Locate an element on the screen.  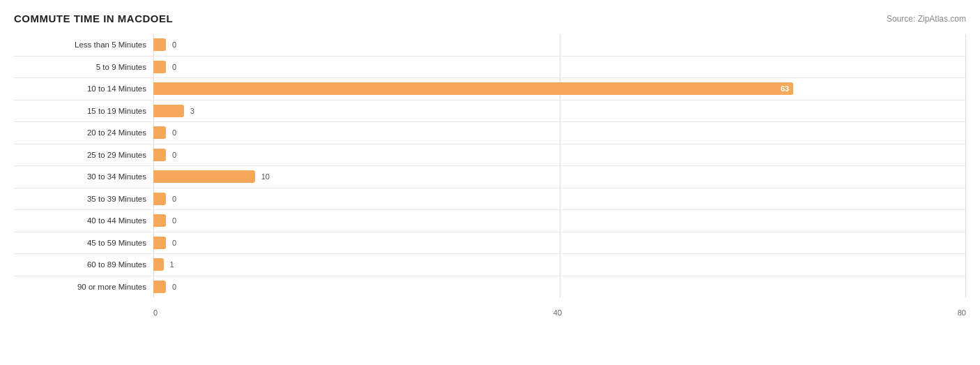
bar-row: 35 to 39 Minutes0 is located at coordinates (490, 200).